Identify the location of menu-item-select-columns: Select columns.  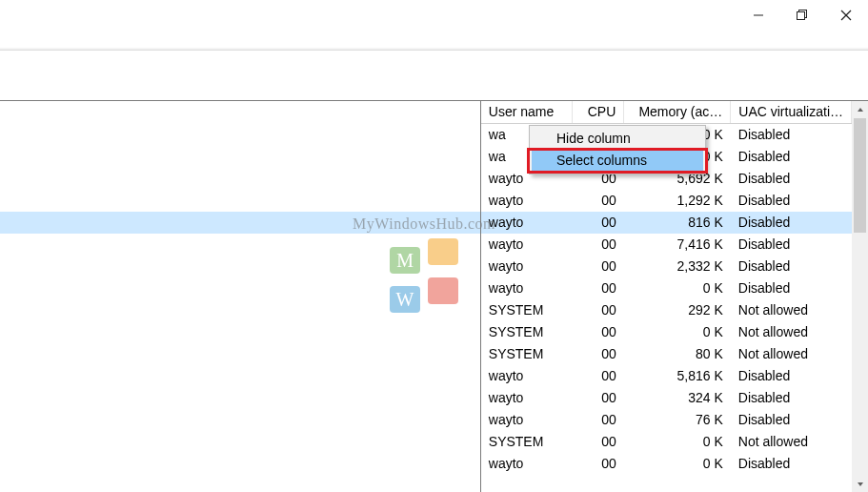
(617, 160).